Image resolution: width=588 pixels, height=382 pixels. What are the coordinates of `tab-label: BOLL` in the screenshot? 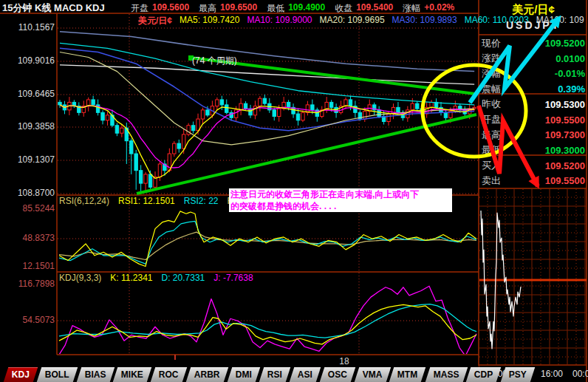 It's located at (58, 375).